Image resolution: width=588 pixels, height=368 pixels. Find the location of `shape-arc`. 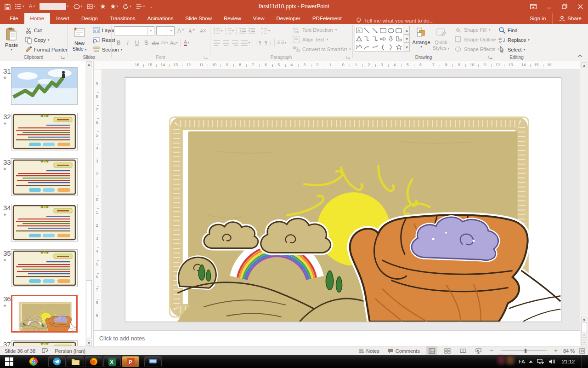

shape-arc is located at coordinates (367, 47).